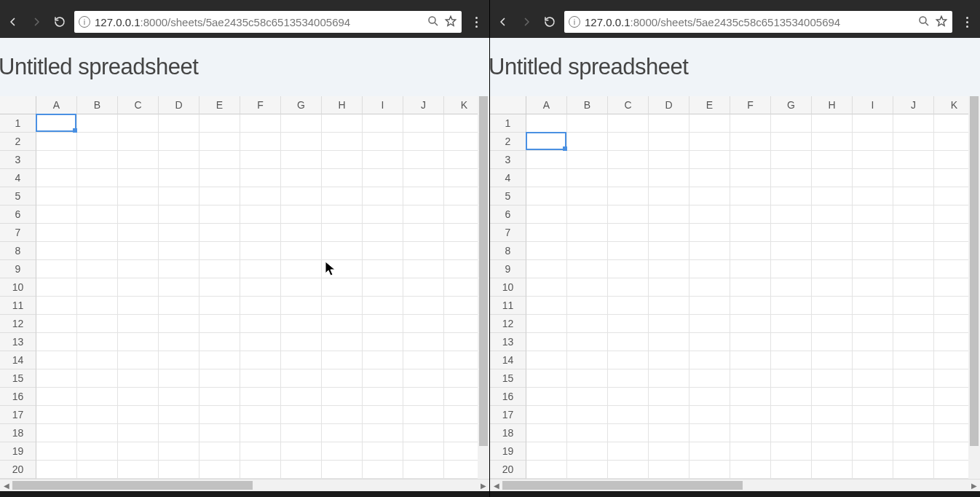 This screenshot has width=980, height=497. I want to click on reload-button, so click(550, 22).